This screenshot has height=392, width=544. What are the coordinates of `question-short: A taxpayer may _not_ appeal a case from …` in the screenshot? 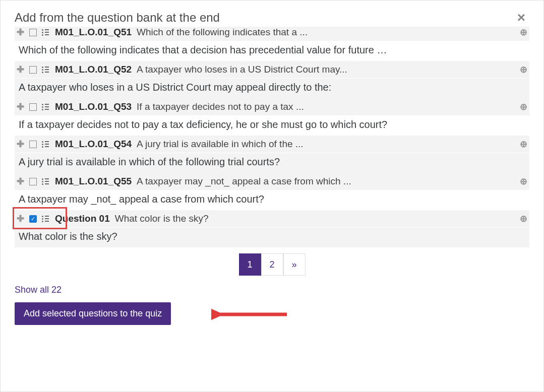 It's located at (326, 181).